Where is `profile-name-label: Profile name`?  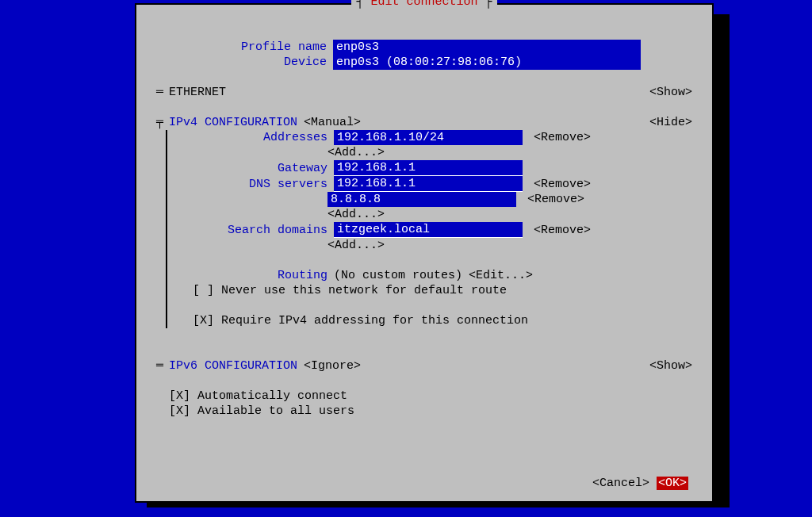
profile-name-label: Profile name is located at coordinates (244, 48).